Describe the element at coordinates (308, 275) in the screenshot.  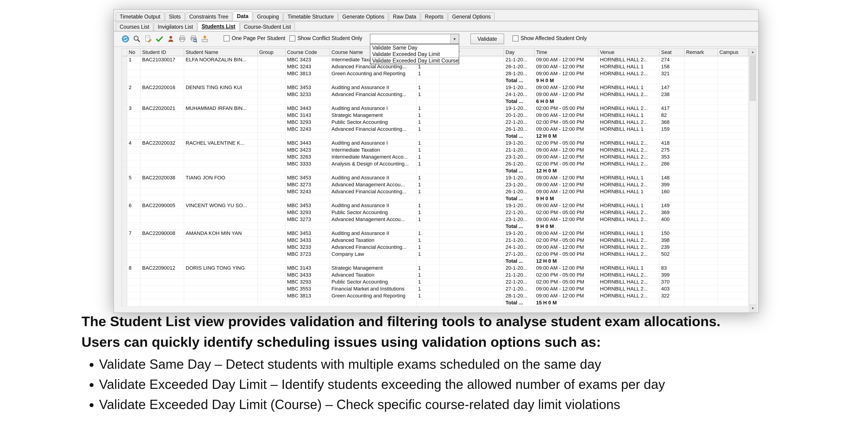
I see `cell-course-code: MBC 3433` at that location.